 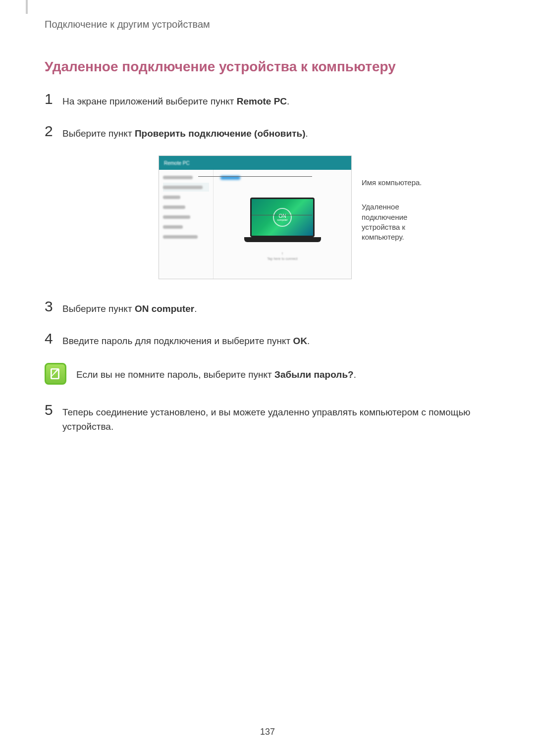 What do you see at coordinates (268, 732) in the screenshot?
I see `page-number: 137` at bounding box center [268, 732].